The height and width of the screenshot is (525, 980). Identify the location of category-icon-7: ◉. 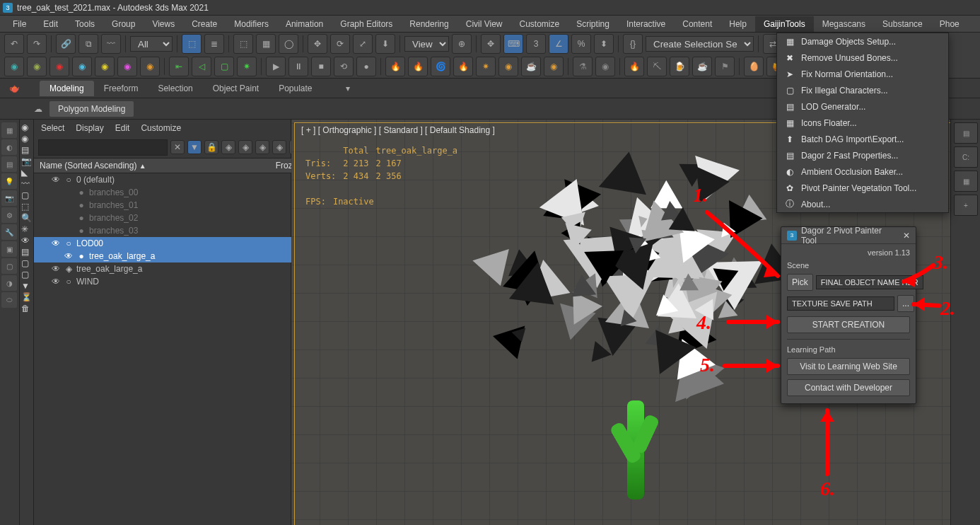
(150, 67).